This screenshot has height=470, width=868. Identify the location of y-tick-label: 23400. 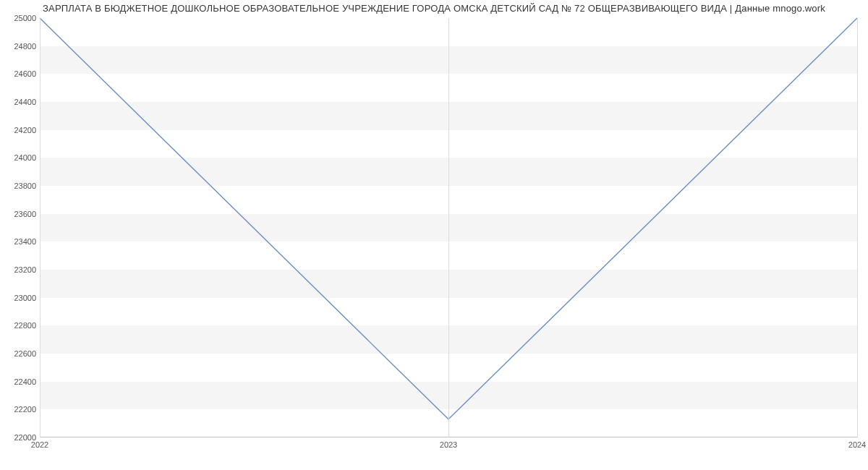
(22, 242).